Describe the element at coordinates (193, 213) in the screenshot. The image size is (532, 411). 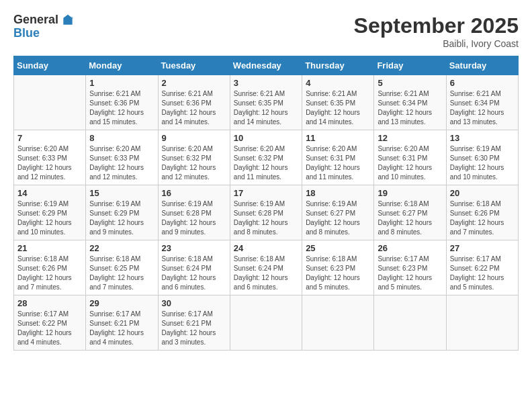
I see `calendar-cell: 16Sunrise: 6:19 AMSunset: 6:28 PMDayligh…` at that location.